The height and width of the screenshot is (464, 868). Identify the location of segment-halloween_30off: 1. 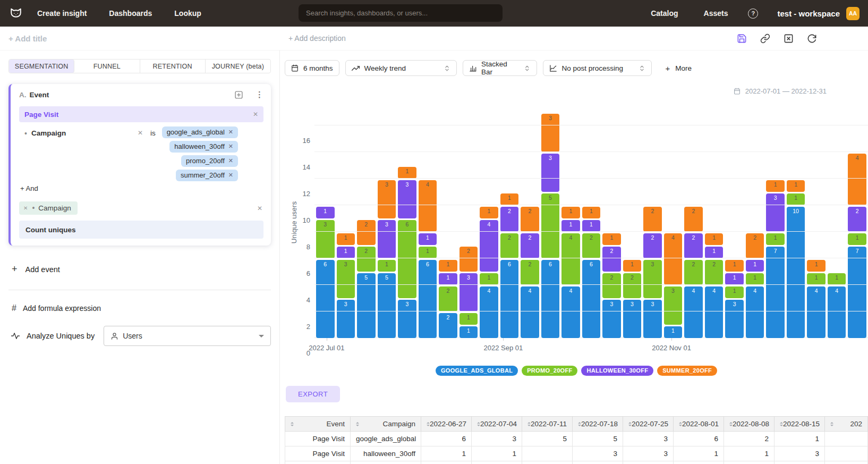
(428, 239).